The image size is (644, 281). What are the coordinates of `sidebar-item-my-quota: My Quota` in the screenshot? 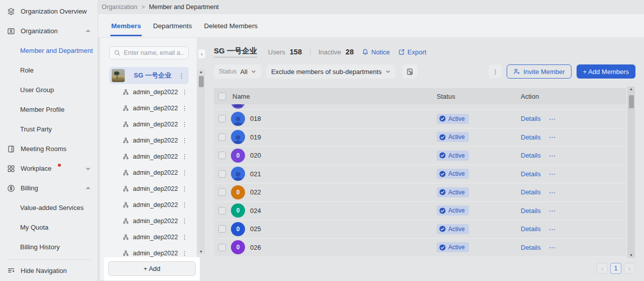 It's located at (49, 228).